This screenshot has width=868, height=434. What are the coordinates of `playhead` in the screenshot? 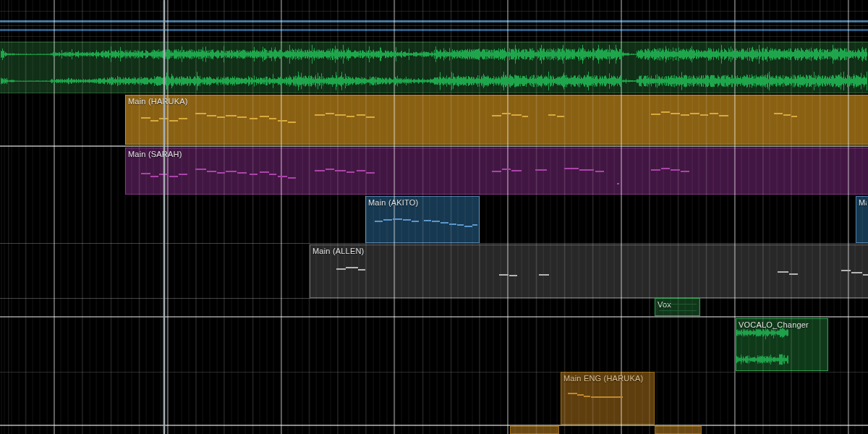 It's located at (164, 217).